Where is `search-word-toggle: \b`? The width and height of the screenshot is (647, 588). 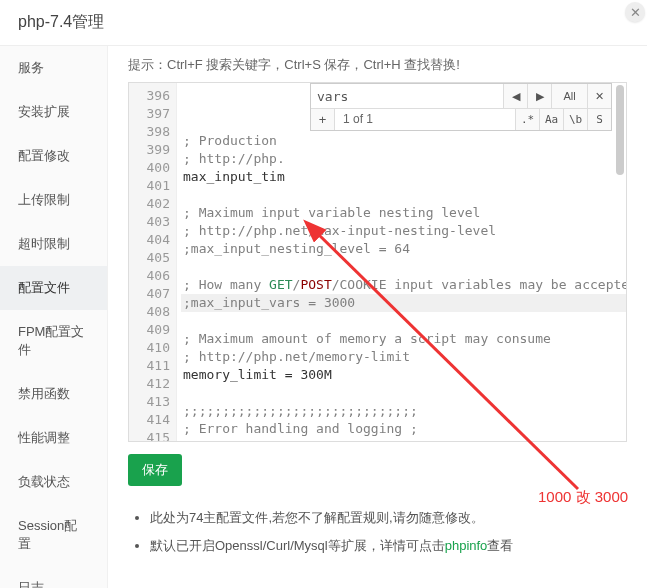 search-word-toggle: \b is located at coordinates (575, 120).